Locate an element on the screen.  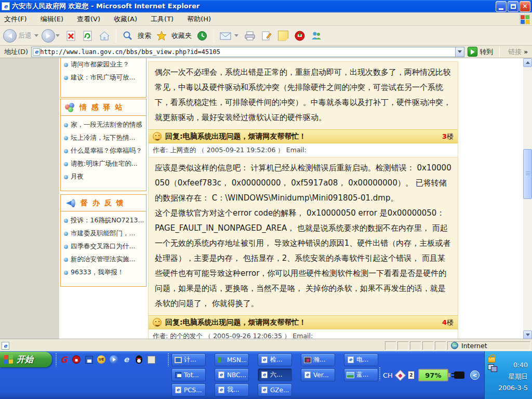
sidebar-section-feedback: 督 办 反 馈 投诉：16路皖NO7213... 市建委及职能部门，... 四季… is located at coordinates (103, 241).